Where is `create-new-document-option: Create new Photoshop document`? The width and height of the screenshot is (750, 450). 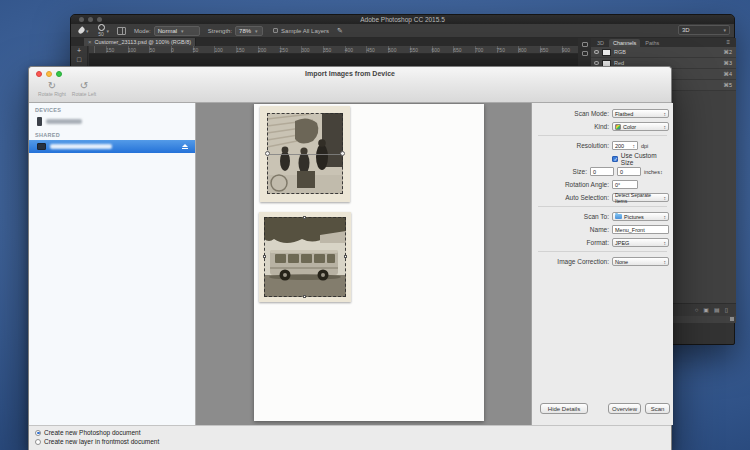
create-new-document-option: Create new Photoshop document is located at coordinates (353, 432).